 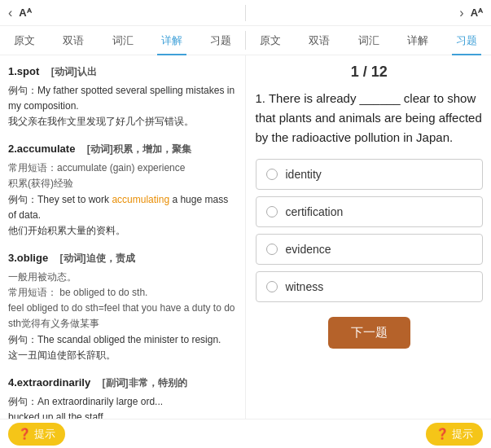 I want to click on top-bar: ‹ Aᴬ › Aᴬ, so click(x=246, y=13).